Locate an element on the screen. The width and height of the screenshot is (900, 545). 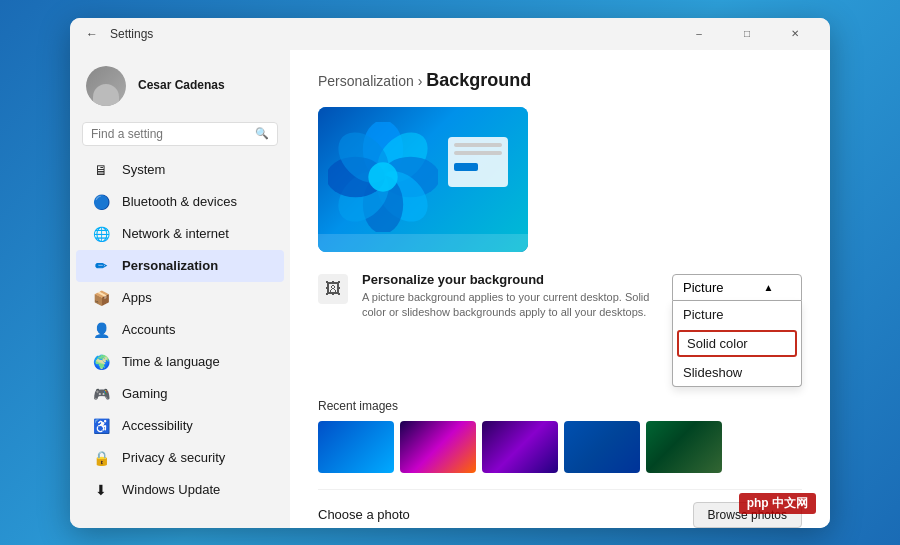
personalization-icon: ✏ is located at coordinates (101, 266).